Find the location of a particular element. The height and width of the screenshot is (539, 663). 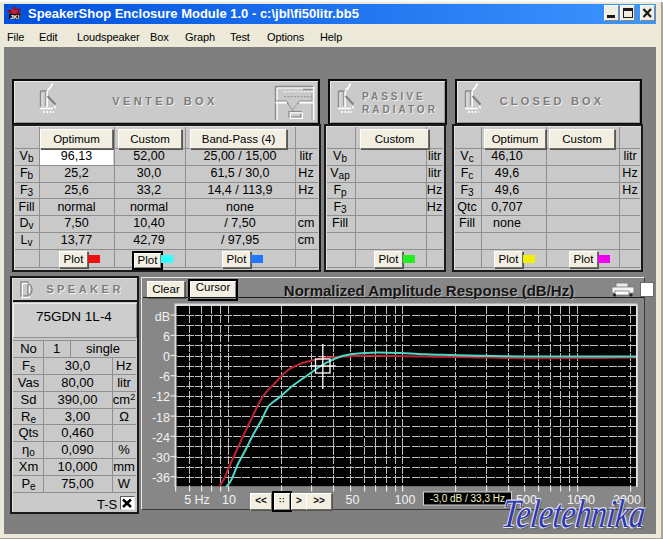

svg-text: -18 is located at coordinates (161, 418).